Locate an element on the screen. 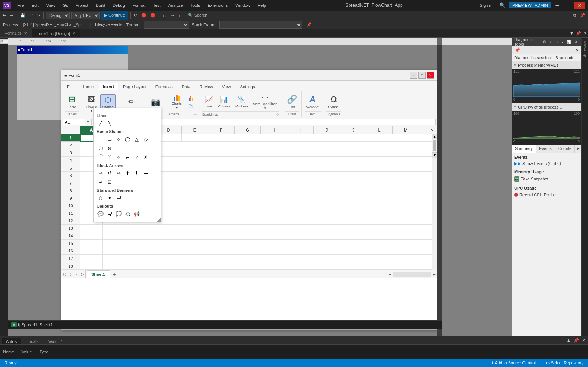 The image size is (588, 367). scrollbar-up: ▲ is located at coordinates (434, 137).